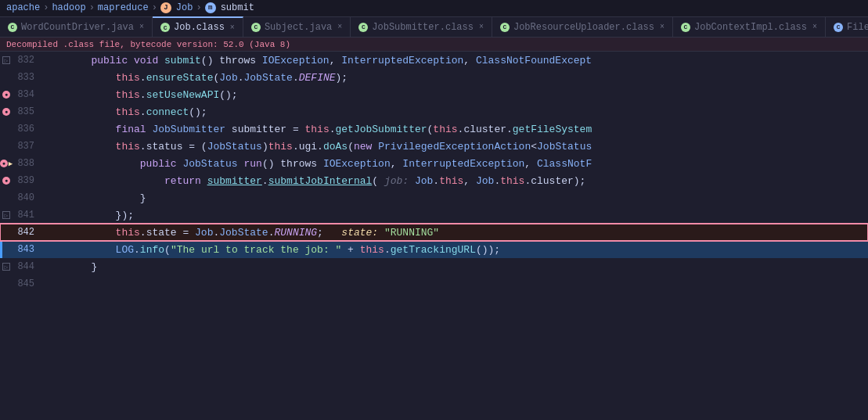 Image resolution: width=868 pixels, height=420 pixels. What do you see at coordinates (199, 8) in the screenshot?
I see `breadcrumb-sep-4: ›` at bounding box center [199, 8].